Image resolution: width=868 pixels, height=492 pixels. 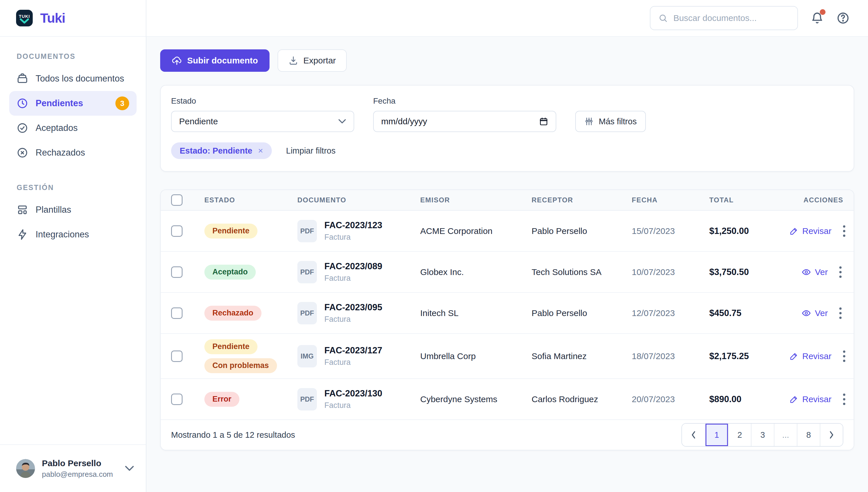 I want to click on template-icon, so click(x=22, y=210).